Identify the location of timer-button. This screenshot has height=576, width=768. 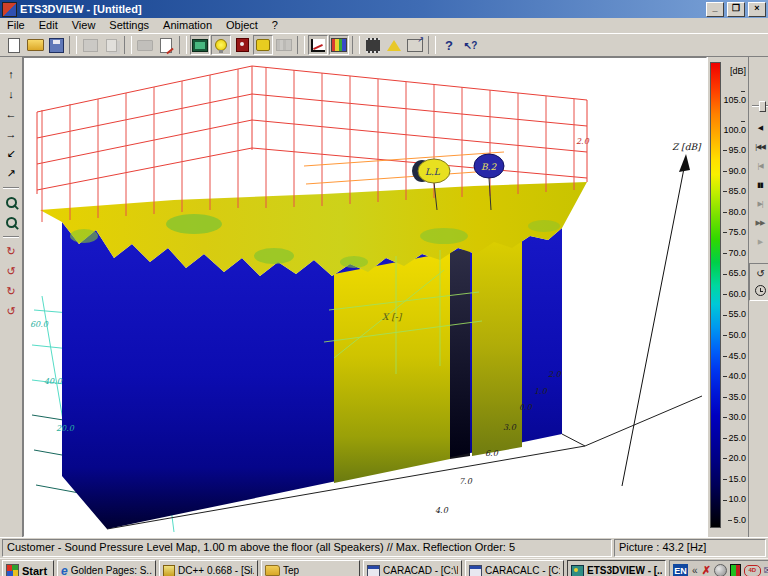
(760, 290).